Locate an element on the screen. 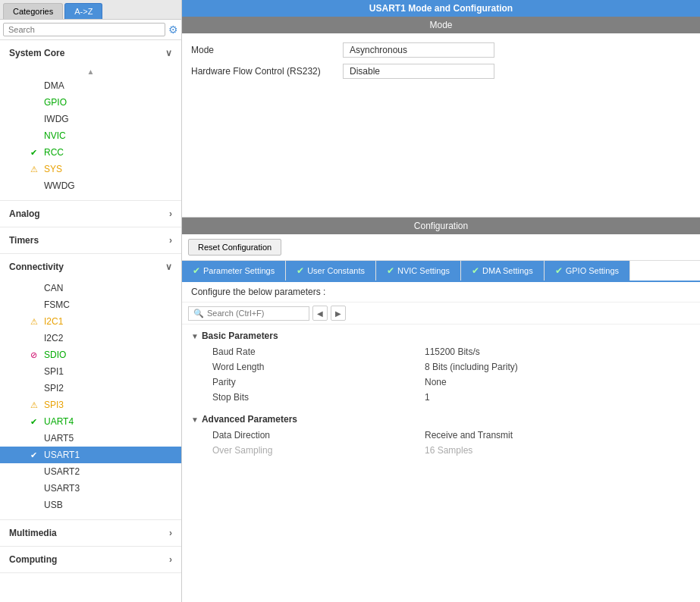  sidebar-item-spi3: ⚠SPI3 is located at coordinates (91, 405).